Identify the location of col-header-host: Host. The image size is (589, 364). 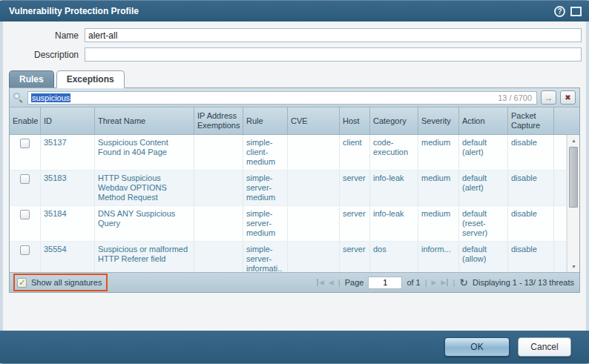
(355, 122).